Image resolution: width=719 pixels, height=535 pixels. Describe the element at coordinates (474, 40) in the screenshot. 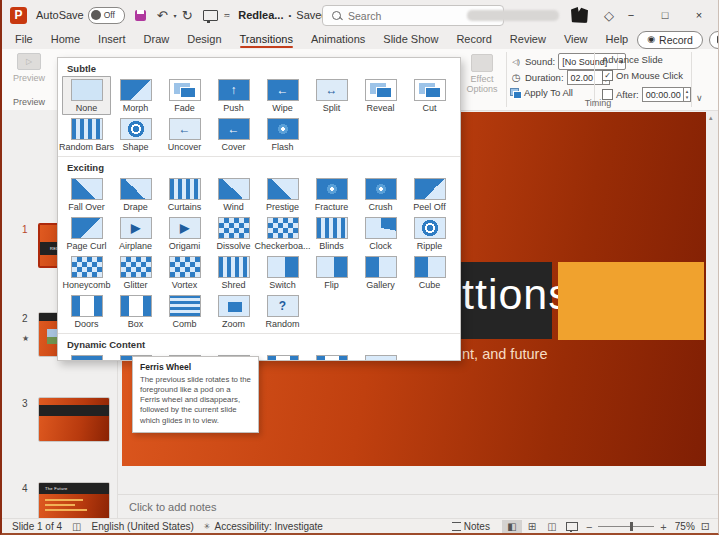

I see `tab-record: Record` at that location.